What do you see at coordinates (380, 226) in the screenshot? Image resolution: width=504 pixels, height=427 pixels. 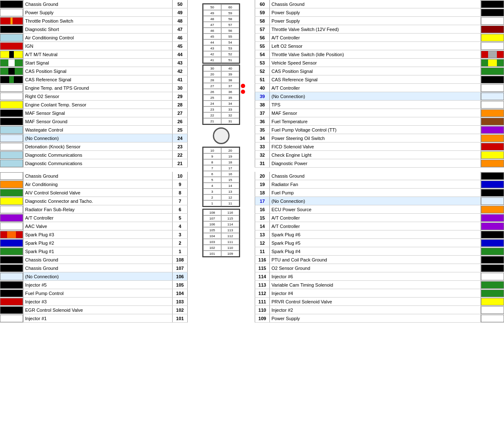 I see `table-row: 14A/T Controller` at bounding box center [380, 226].